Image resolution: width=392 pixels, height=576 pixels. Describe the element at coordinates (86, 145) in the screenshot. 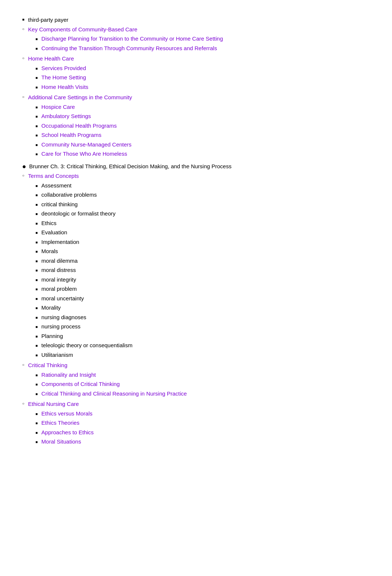

I see `link-nurse-managed: Community Nurse-Managed Centers` at that location.